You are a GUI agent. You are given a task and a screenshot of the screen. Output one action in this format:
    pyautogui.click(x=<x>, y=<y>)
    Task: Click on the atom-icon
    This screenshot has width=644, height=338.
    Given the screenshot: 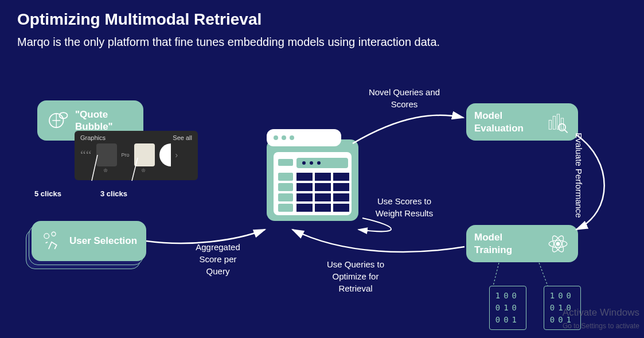 What is the action you would take?
    pyautogui.click(x=558, y=244)
    